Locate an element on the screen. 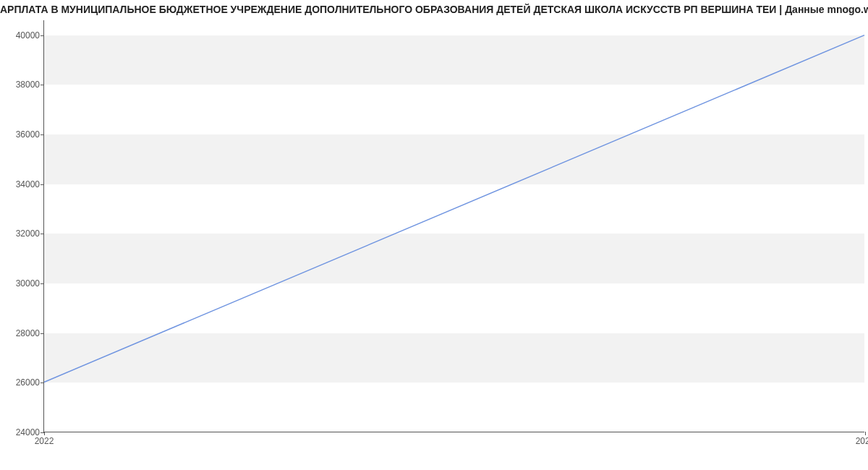  y-axis-label: 36000 is located at coordinates (27, 134).